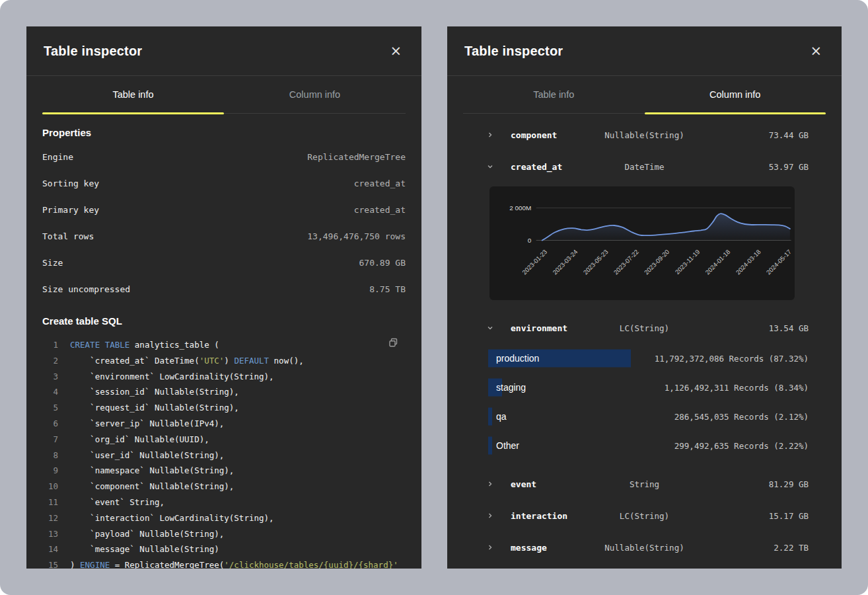 This screenshot has width=868, height=595. I want to click on property-row-primary-key: Primary keycreated_at, so click(224, 210).